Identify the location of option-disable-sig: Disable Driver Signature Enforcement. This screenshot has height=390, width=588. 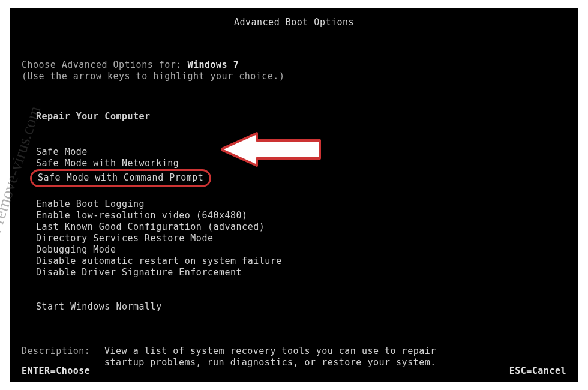
(301, 272).